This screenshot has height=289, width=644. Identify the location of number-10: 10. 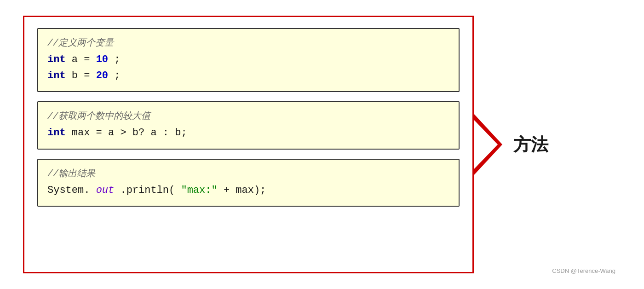
(102, 60).